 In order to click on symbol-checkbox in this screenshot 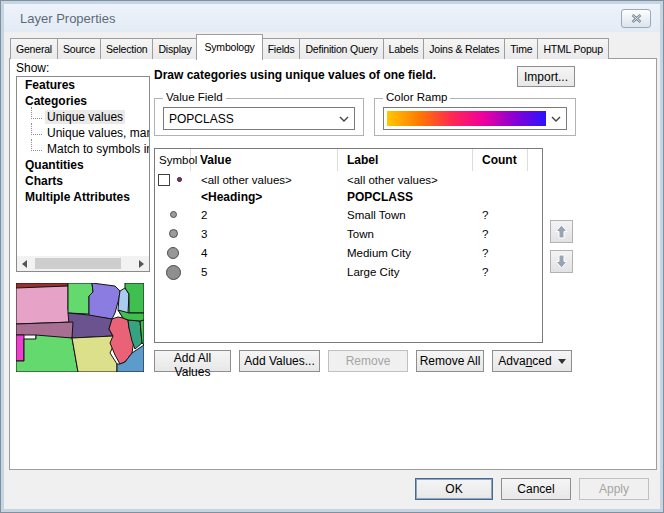, I will do `click(164, 180)`.